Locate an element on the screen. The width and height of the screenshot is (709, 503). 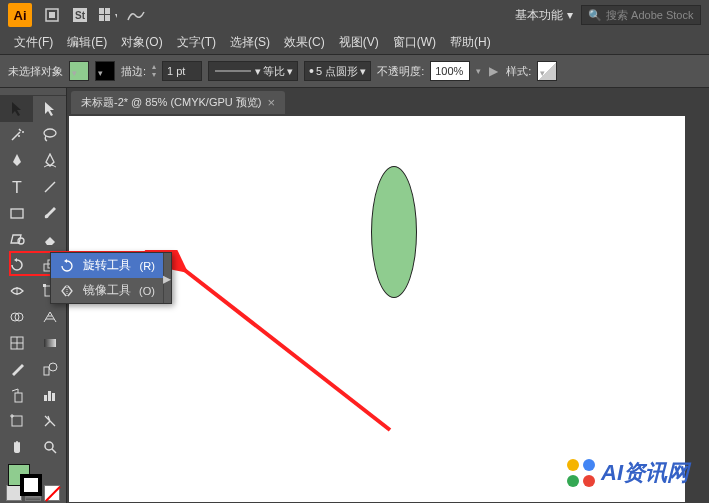
shaper-tool is located at coordinates (16, 239).